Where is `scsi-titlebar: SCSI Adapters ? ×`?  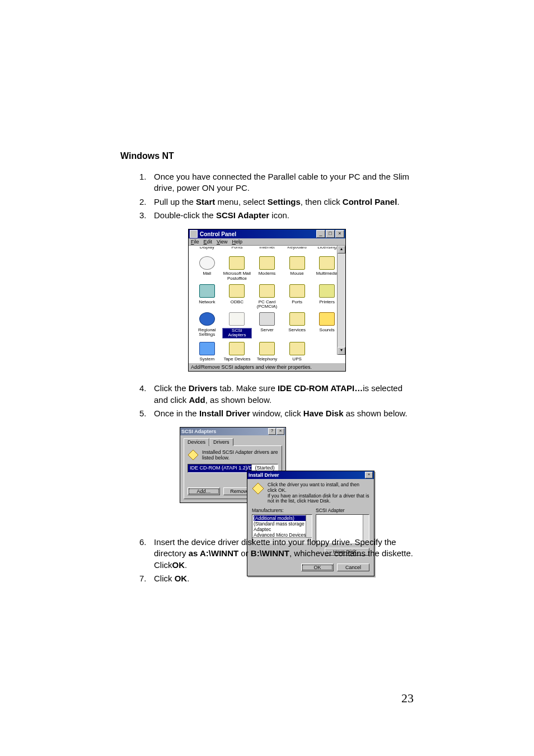 scsi-titlebar: SCSI Adapters ? × is located at coordinates (233, 431).